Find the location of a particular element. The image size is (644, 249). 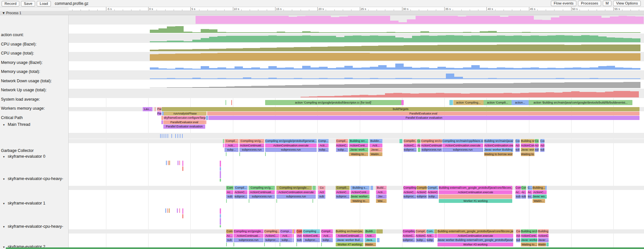

trace-event: Build... is located at coordinates (381, 188).